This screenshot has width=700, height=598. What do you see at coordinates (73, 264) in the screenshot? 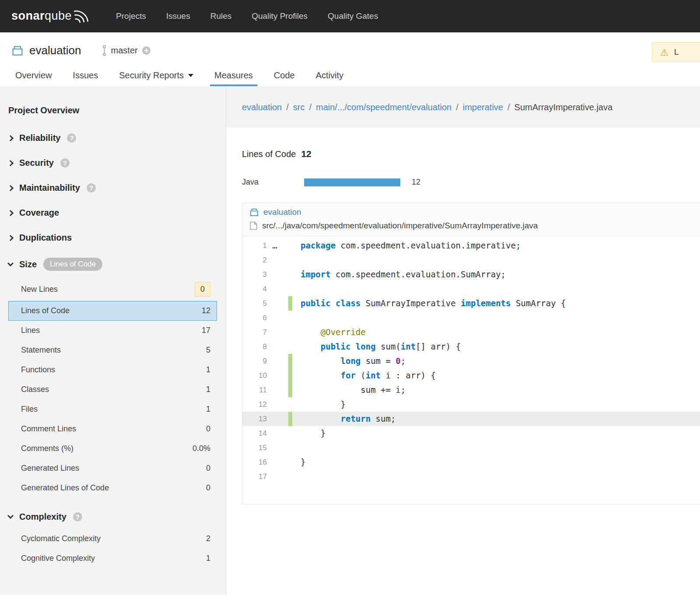
I see `section-badge: Lines of Code` at bounding box center [73, 264].